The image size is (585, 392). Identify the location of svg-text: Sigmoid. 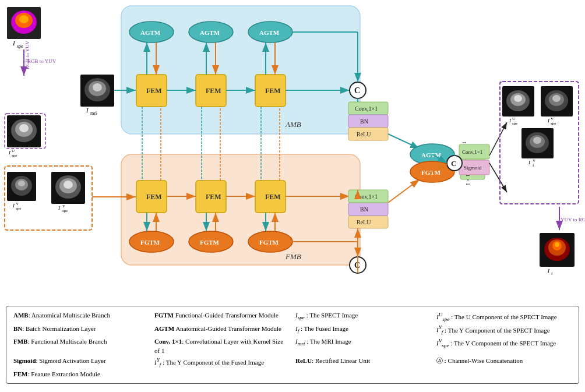
(473, 168).